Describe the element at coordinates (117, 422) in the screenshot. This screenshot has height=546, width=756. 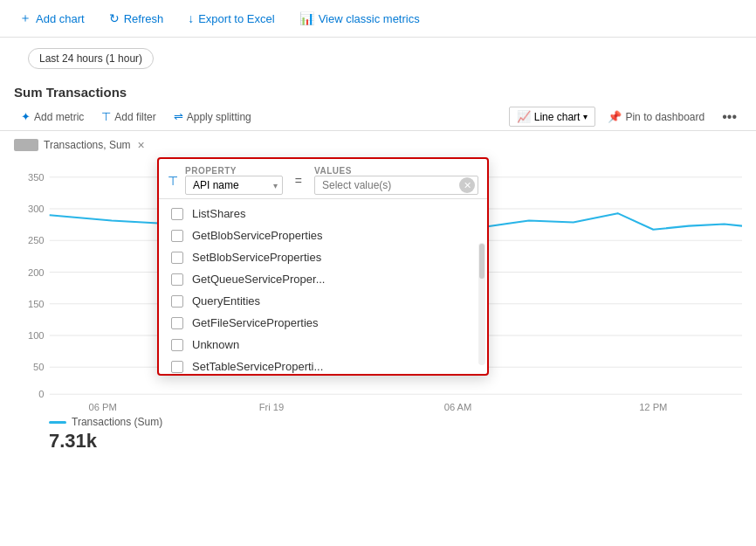
I see `legend-label: Transactions (Sum)` at that location.